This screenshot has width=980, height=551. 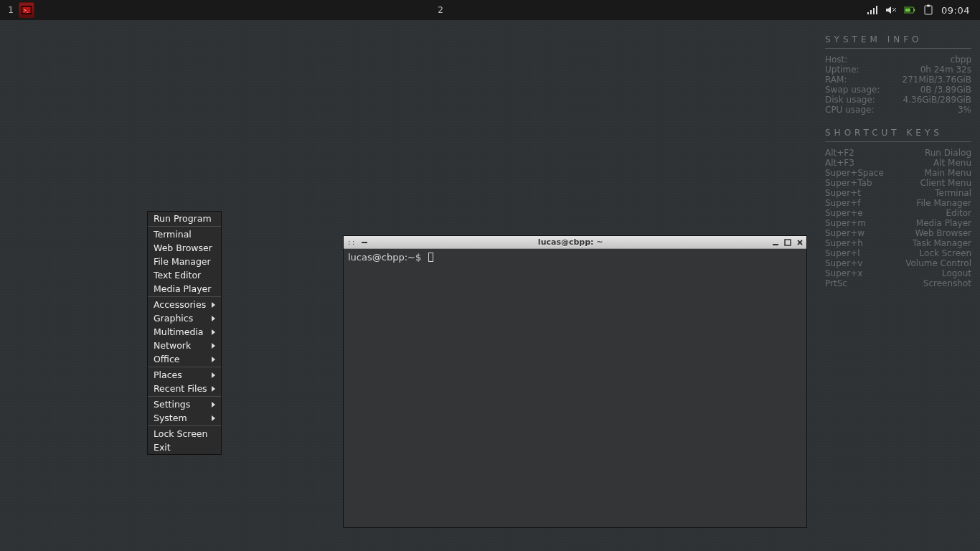 I want to click on menu-item-label: Office, so click(x=166, y=359).